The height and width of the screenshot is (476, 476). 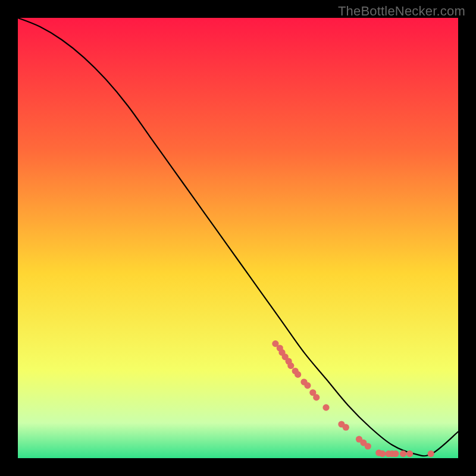 What do you see at coordinates (402, 11) in the screenshot?
I see `watermark-text: TheBottleNecker.com` at bounding box center [402, 11].